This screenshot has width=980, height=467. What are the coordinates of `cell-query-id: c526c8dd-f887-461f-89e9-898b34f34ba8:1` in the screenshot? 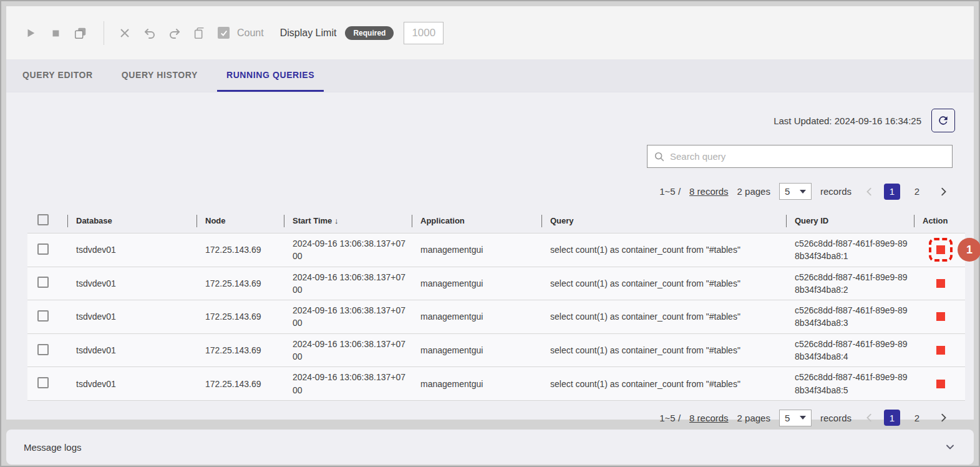 It's located at (850, 250).